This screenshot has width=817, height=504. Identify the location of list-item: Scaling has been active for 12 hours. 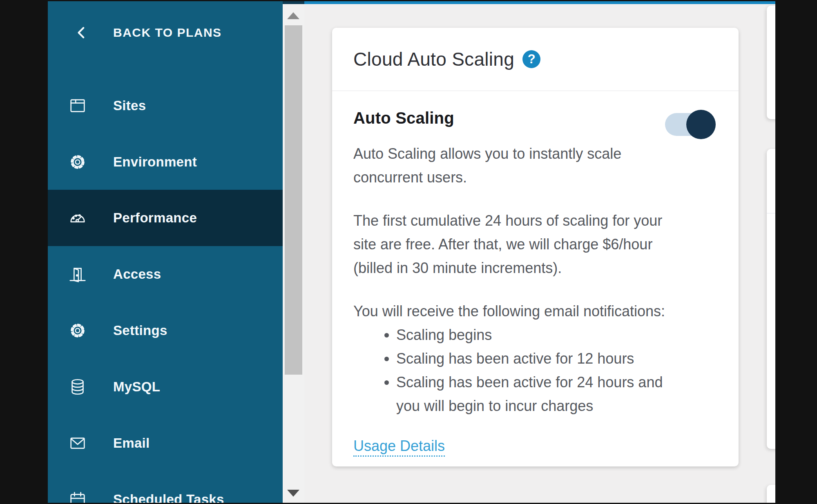
(557, 359).